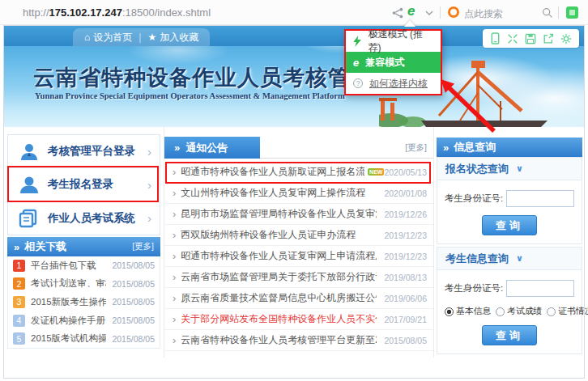 This screenshot has width=588, height=381. What do you see at coordinates (19, 320) in the screenshot?
I see `rank-badge: 4` at bounding box center [19, 320].